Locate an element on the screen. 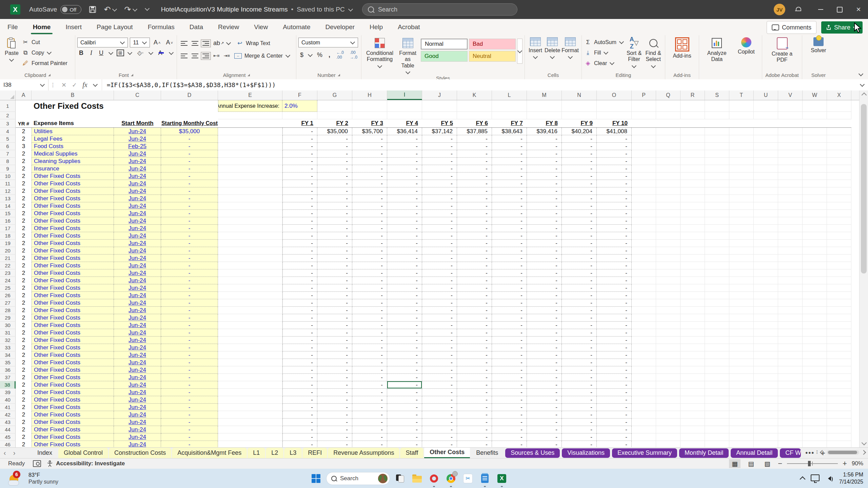 The image size is (868, 488). expense-item-cell: Utilities is located at coordinates (73, 131).